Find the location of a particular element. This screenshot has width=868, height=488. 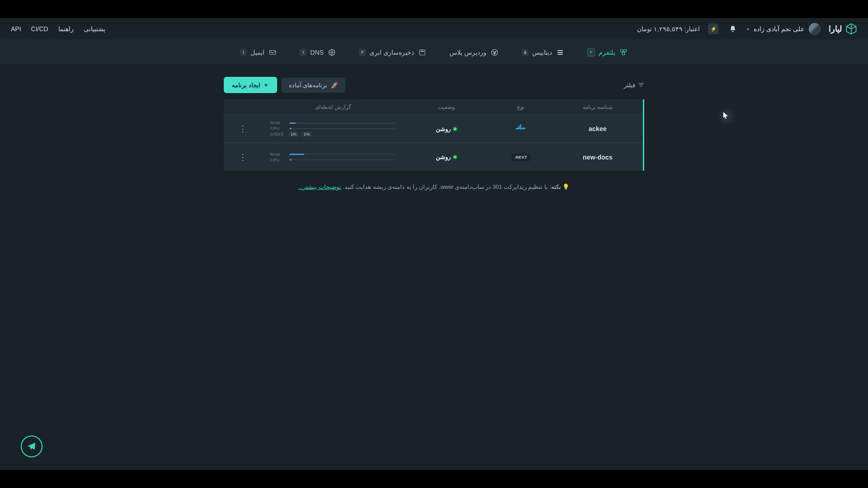

app-type is located at coordinates (521, 129).